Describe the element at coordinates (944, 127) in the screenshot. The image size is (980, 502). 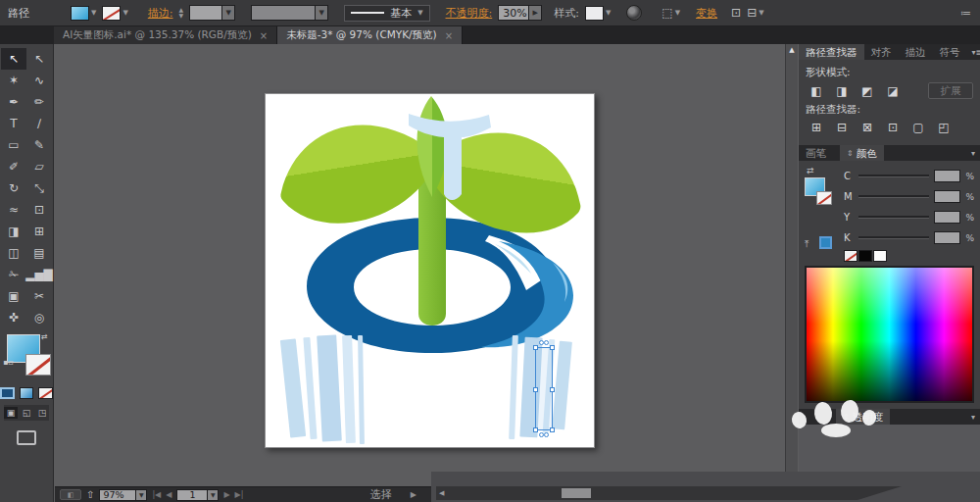
I see `minus-back-icon: ◰` at that location.